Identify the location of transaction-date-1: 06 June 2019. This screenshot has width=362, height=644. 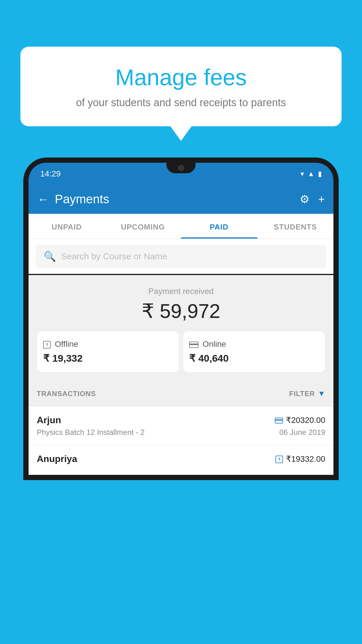
(302, 432).